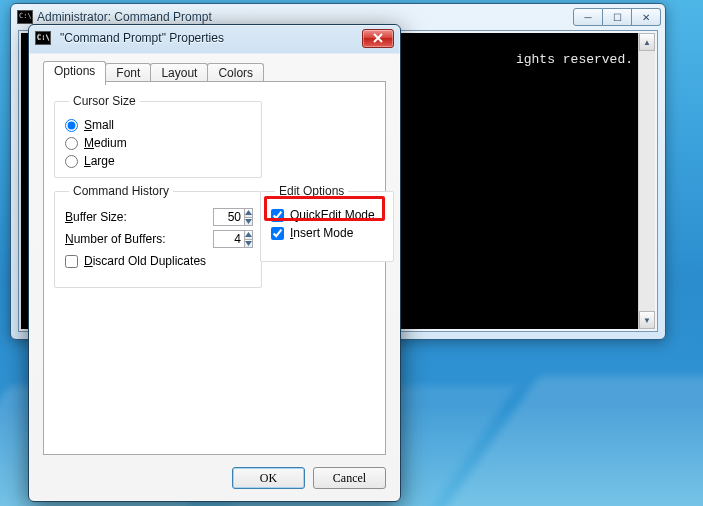 This screenshot has width=703, height=506. What do you see at coordinates (268, 478) in the screenshot?
I see `ok-button: OK` at bounding box center [268, 478].